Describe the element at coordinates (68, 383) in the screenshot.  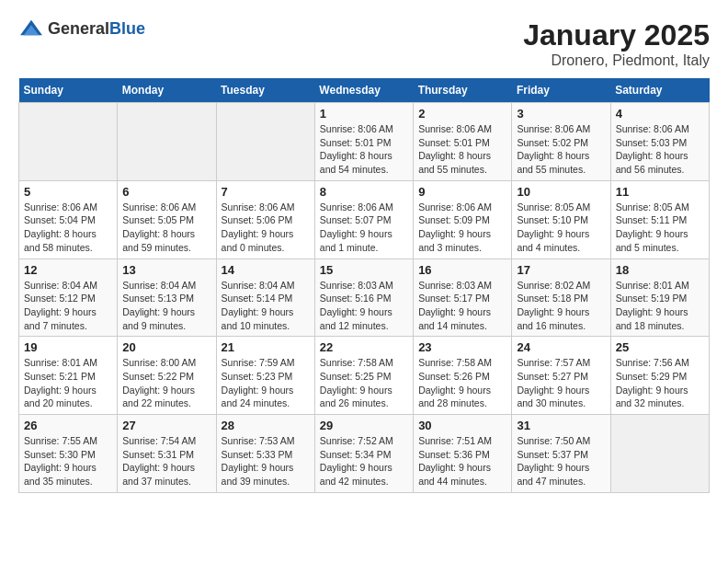
I see `day-info: Sunrise: 8:01 AM Sunset: 5:21 PM Dayligh…` at that location.